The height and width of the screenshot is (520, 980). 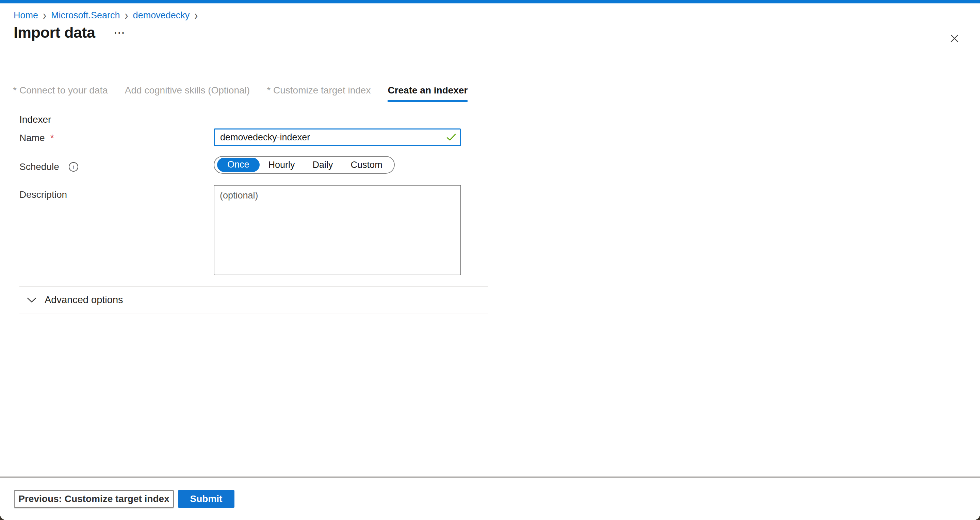 What do you see at coordinates (119, 33) in the screenshot?
I see `ellipsis-icon: ⋯` at bounding box center [119, 33].